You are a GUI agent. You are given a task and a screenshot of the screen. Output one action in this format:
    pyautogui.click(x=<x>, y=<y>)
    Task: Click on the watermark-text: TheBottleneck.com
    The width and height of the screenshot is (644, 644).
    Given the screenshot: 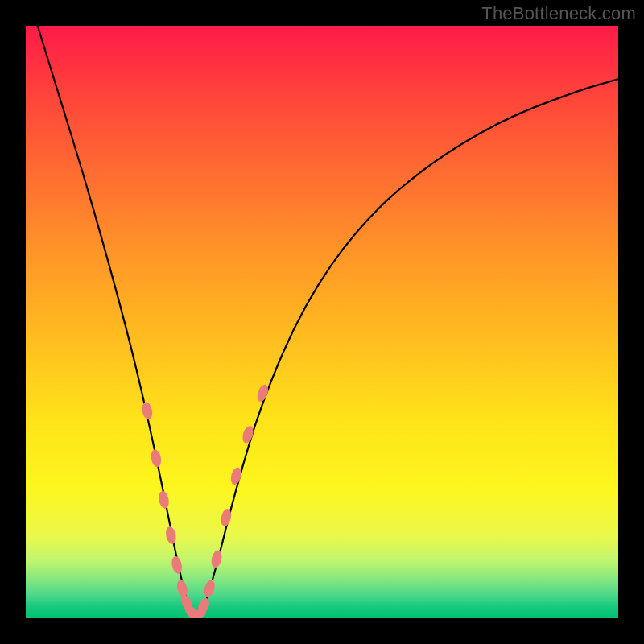 What is the action you would take?
    pyautogui.click(x=559, y=14)
    